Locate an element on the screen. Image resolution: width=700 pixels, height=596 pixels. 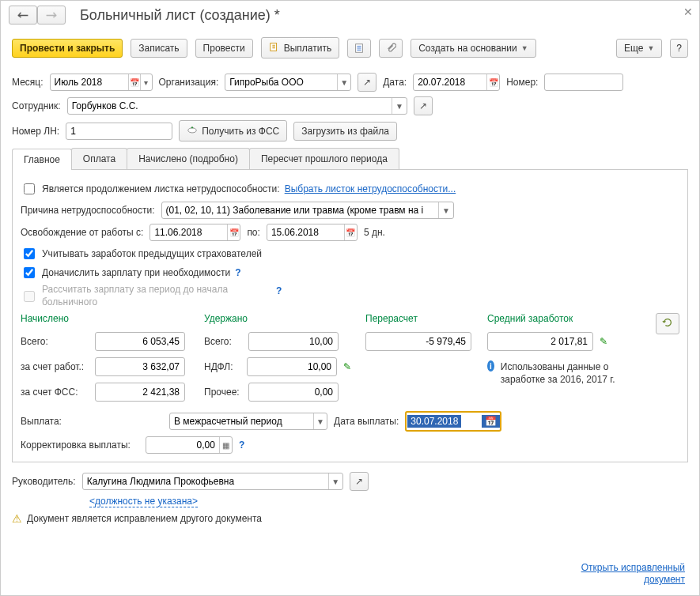
deducted-other-field is located at coordinates (293, 392).